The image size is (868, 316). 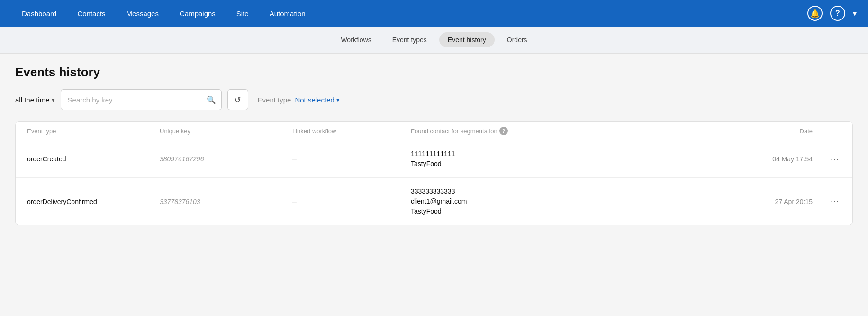 What do you see at coordinates (226, 202) in the screenshot?
I see `cell-unique-key: 33778376103` at bounding box center [226, 202].